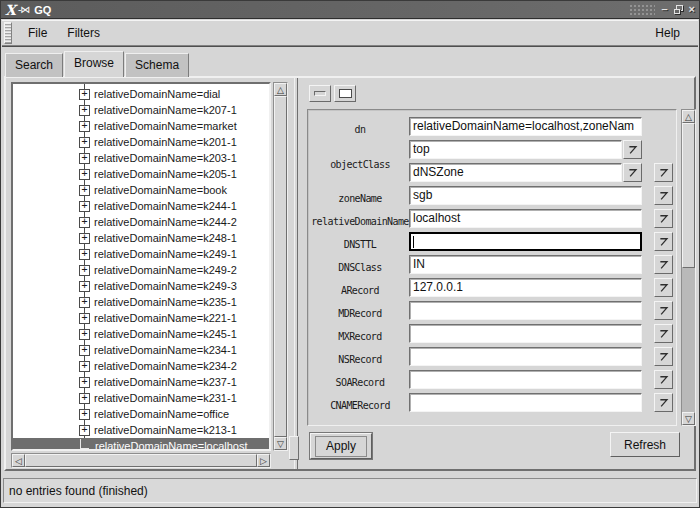 This screenshot has height=508, width=700. What do you see at coordinates (8, 33) in the screenshot?
I see `menubar-grip-handle` at bounding box center [8, 33].